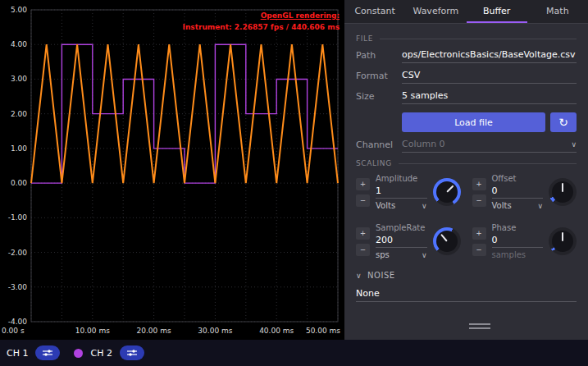  What do you see at coordinates (379, 98) in the screenshot?
I see `size-label: Size` at bounding box center [379, 98].